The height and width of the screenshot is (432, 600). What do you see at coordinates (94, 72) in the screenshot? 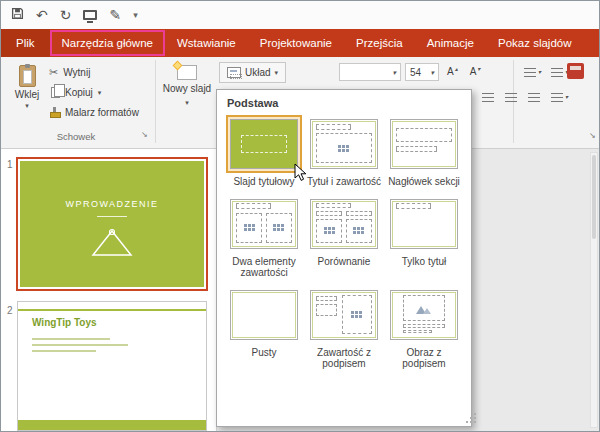
I see `cut-button: ✂ Wytnij` at bounding box center [94, 72].